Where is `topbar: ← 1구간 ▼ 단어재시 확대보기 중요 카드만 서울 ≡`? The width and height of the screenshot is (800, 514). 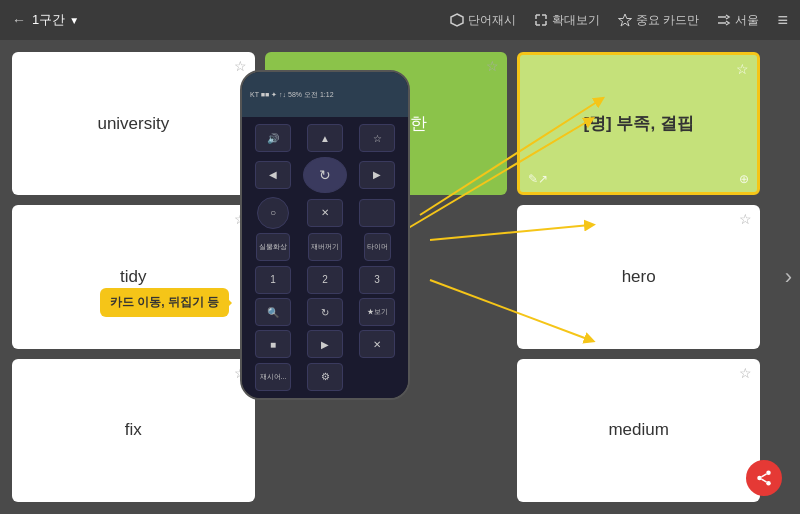 topbar: ← 1구간 ▼ 단어재시 확대보기 중요 카드만 서울 ≡ is located at coordinates (400, 20).